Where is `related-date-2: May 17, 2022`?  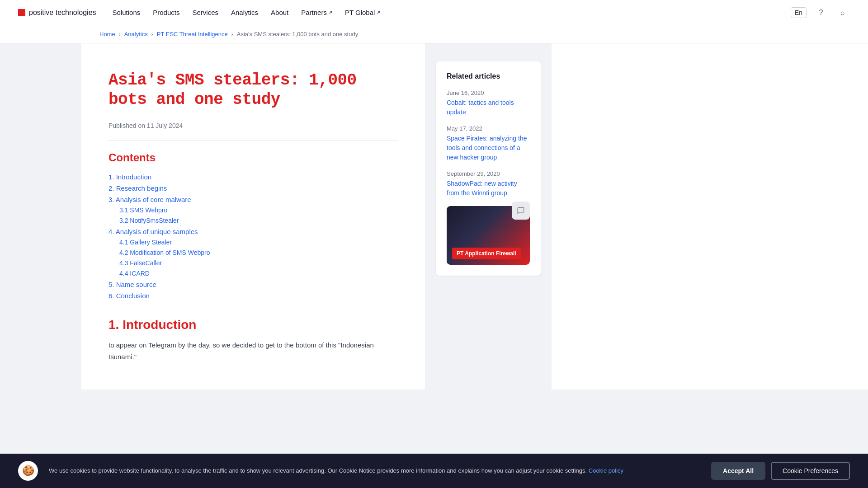 related-date-2: May 17, 2022 is located at coordinates (488, 128).